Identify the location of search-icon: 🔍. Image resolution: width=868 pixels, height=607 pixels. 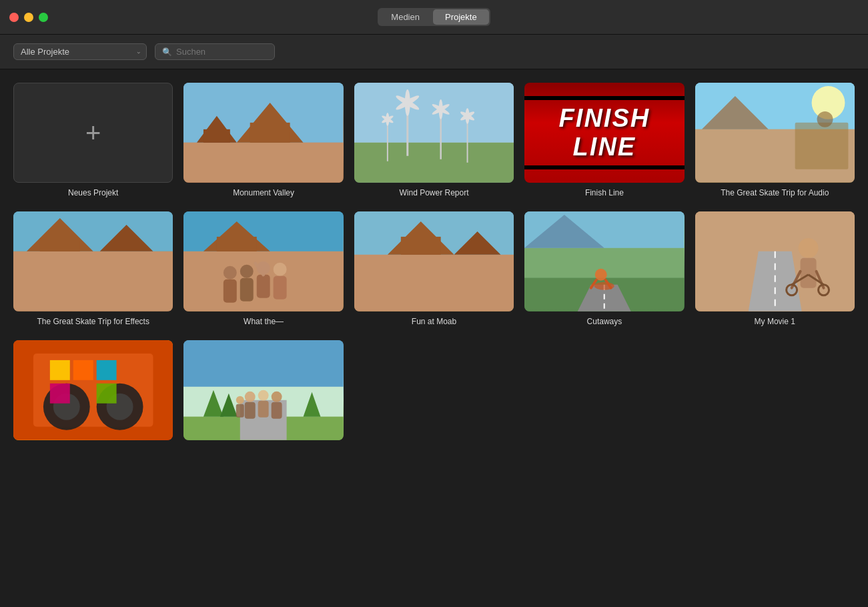
(167, 52).